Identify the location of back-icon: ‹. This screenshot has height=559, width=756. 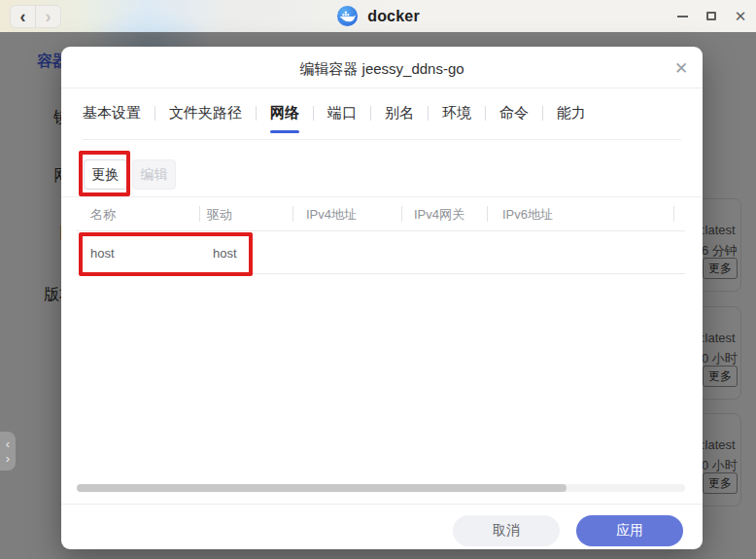
(23, 17).